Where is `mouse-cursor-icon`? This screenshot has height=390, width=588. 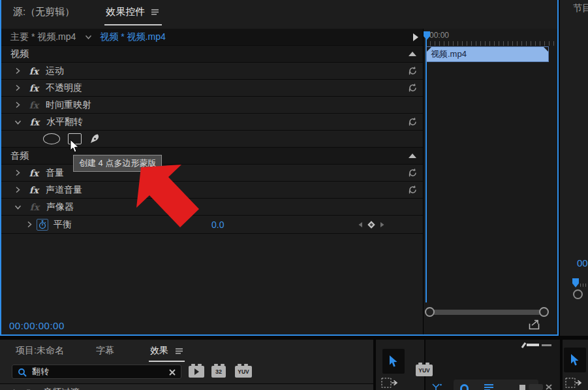
mouse-cursor-icon is located at coordinates (75, 148).